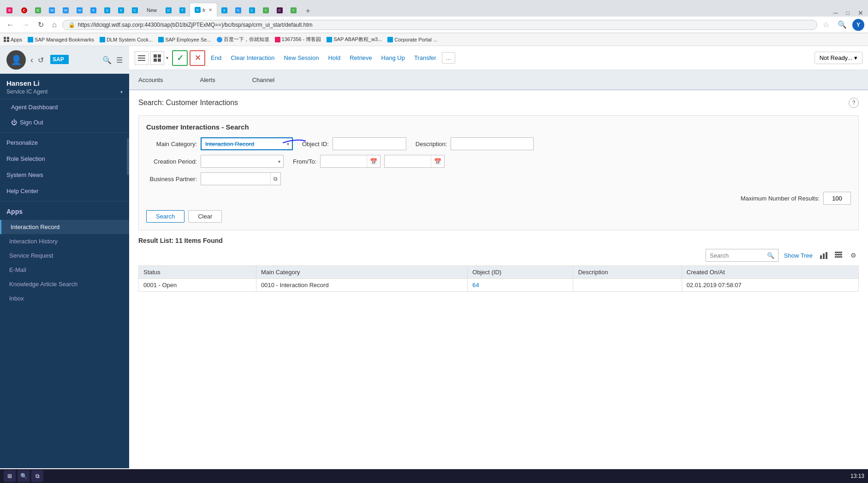 The height and width of the screenshot is (483, 868). What do you see at coordinates (224, 10) in the screenshot?
I see `tab-it2: it` at bounding box center [224, 10].